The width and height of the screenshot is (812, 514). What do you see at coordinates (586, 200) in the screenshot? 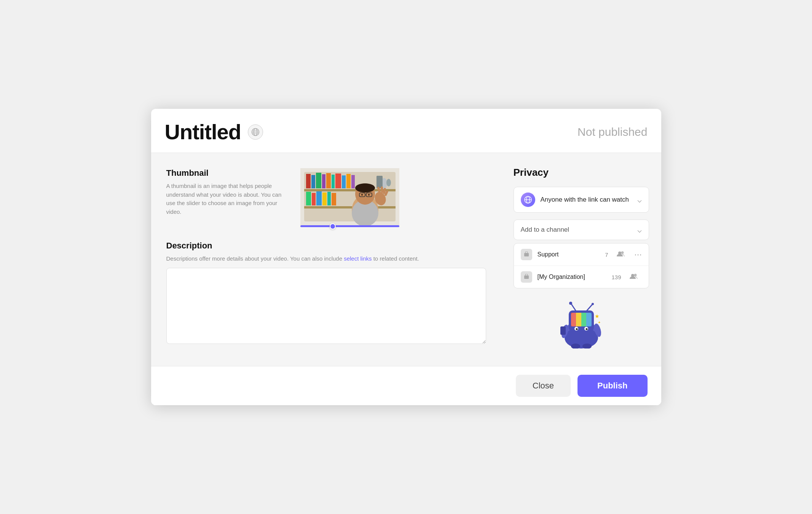
I see `privacy-option-label: Anyone with the link can watch` at bounding box center [586, 200].